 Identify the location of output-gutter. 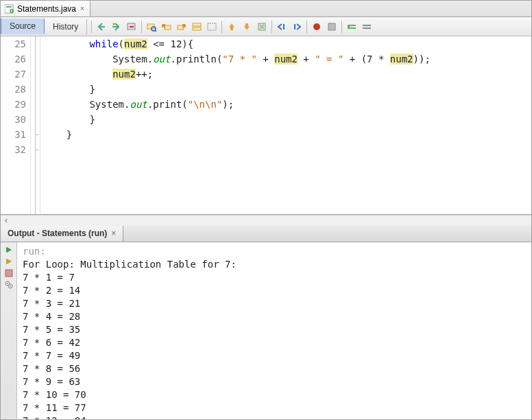
(9, 331).